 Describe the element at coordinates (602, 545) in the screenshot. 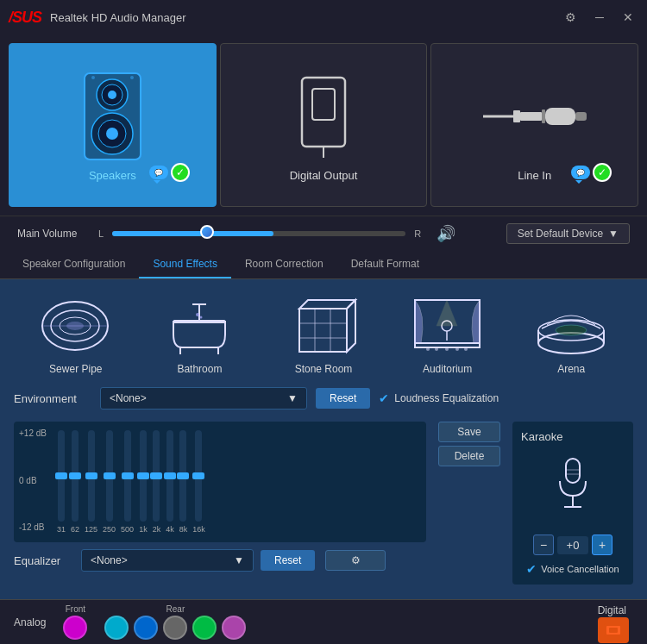

I see `karaoke-plus-button: +` at that location.